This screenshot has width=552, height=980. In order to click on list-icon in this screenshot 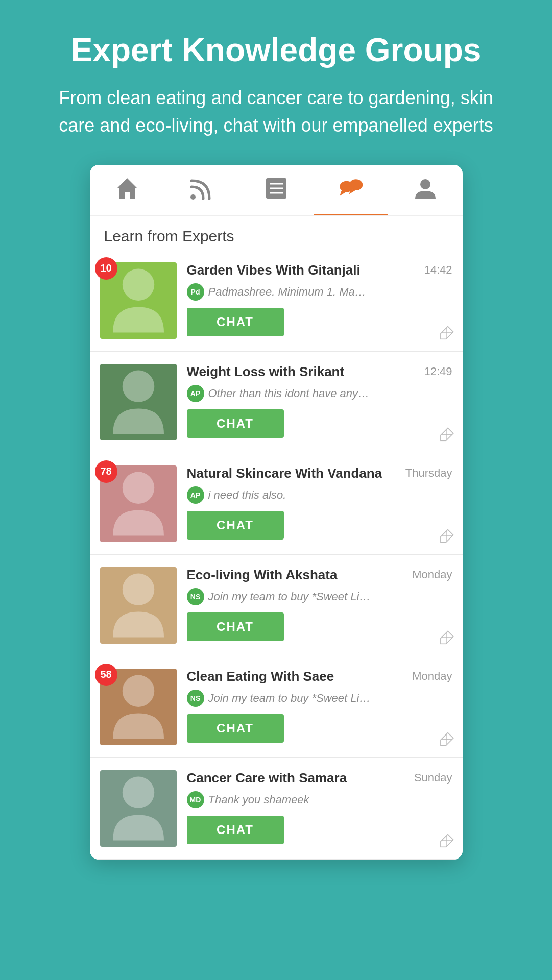, I will do `click(276, 191)`.